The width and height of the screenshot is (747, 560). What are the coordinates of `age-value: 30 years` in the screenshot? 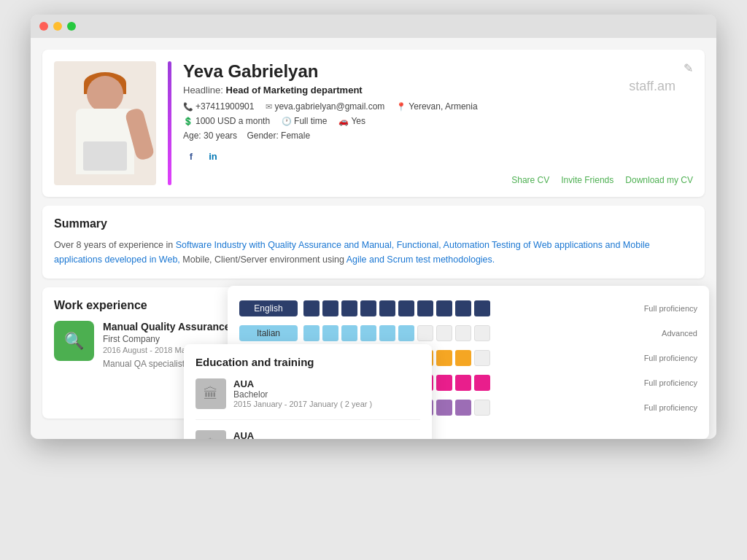 It's located at (220, 136).